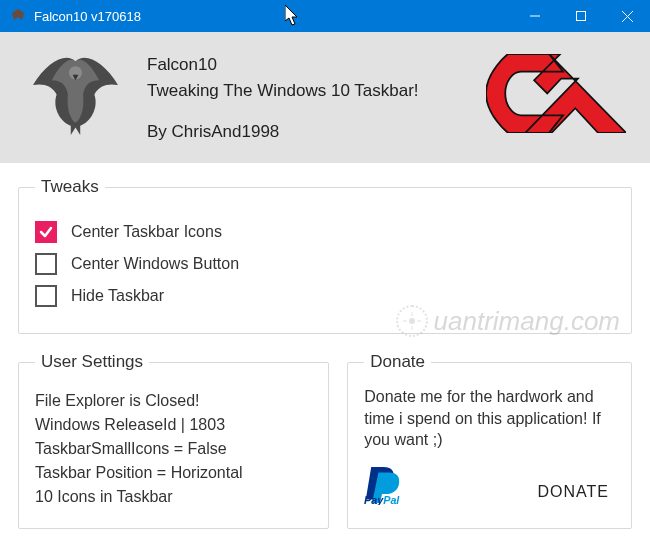 The height and width of the screenshot is (549, 650). I want to click on app-name: Falcon10, so click(304, 65).